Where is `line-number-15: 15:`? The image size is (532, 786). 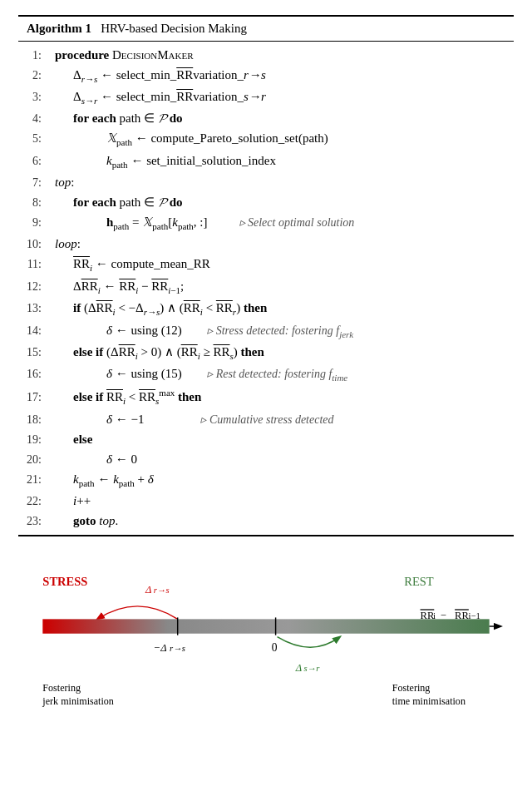 line-number-15: 15: is located at coordinates (33, 353).